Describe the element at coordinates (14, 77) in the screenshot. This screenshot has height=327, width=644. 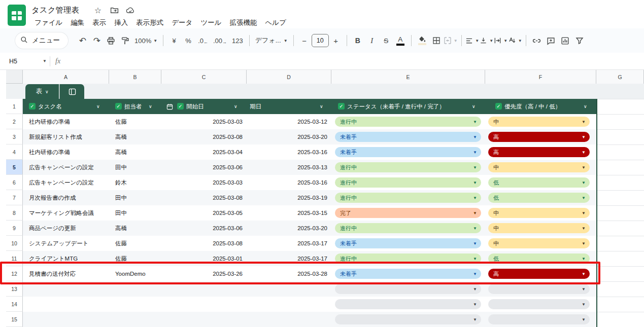
I see `select-all-corner` at that location.